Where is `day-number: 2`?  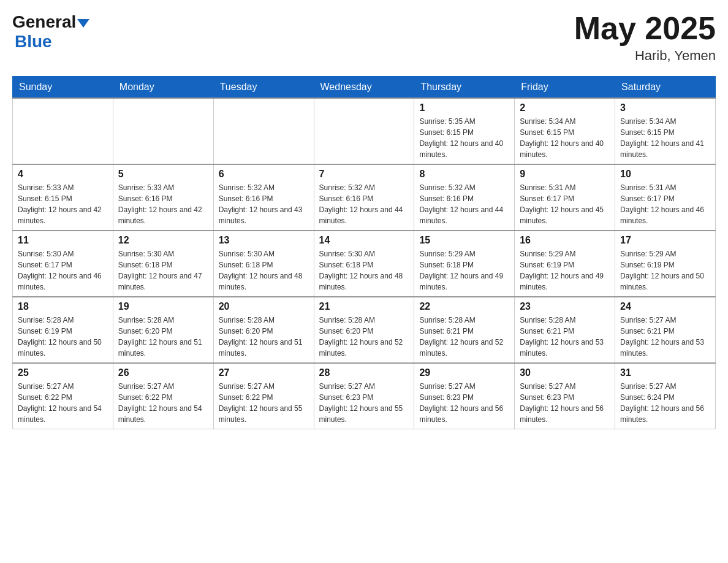
day-number: 2 is located at coordinates (565, 108).